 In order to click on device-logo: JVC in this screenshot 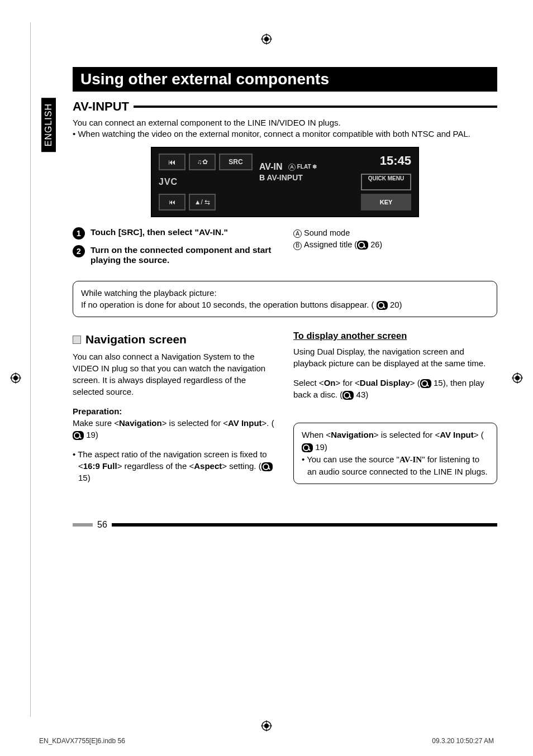, I will do `click(187, 182)`.